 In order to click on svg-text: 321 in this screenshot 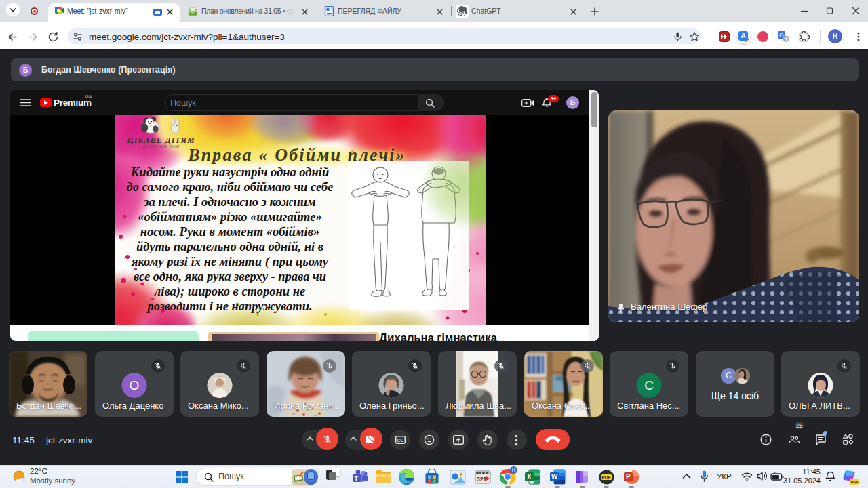, I will do `click(481, 479)`.